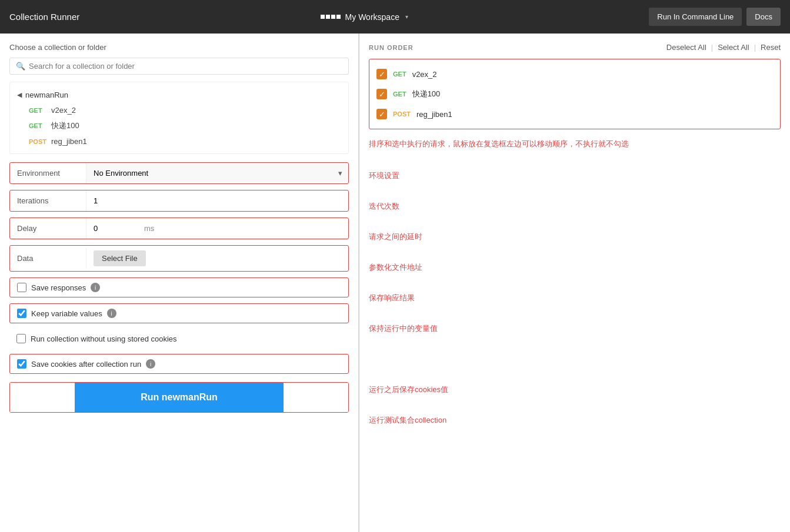  What do you see at coordinates (21, 339) in the screenshot?
I see `run-without-cookies-checkbox` at bounding box center [21, 339].